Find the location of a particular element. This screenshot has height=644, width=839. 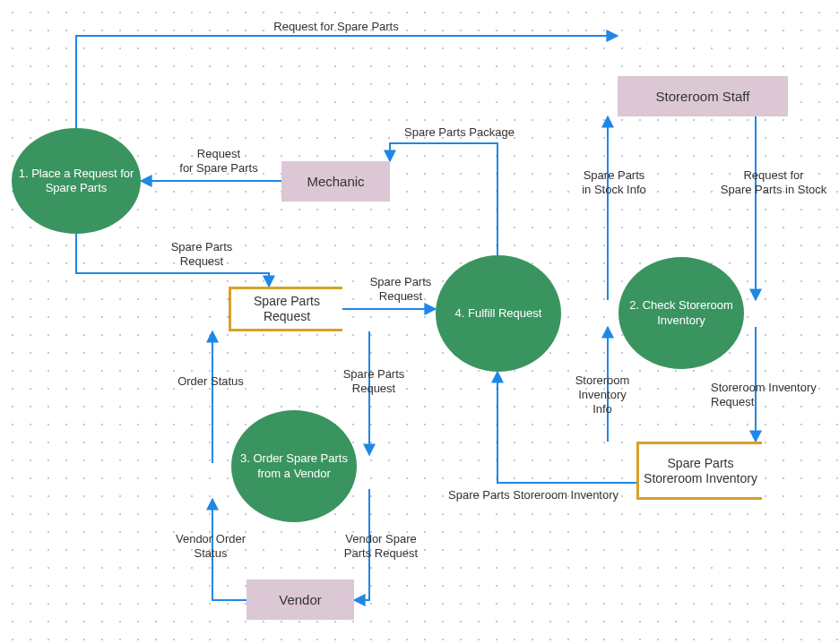

entity-vendor: Vendor is located at coordinates (300, 600).